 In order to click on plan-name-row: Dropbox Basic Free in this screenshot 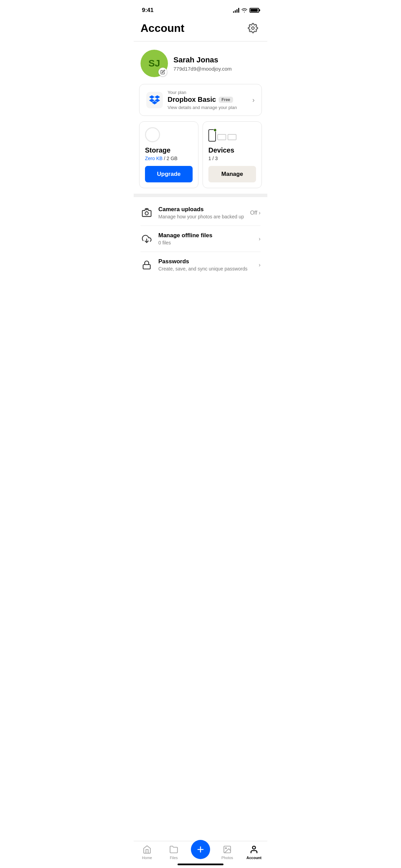, I will do `click(208, 99)`.